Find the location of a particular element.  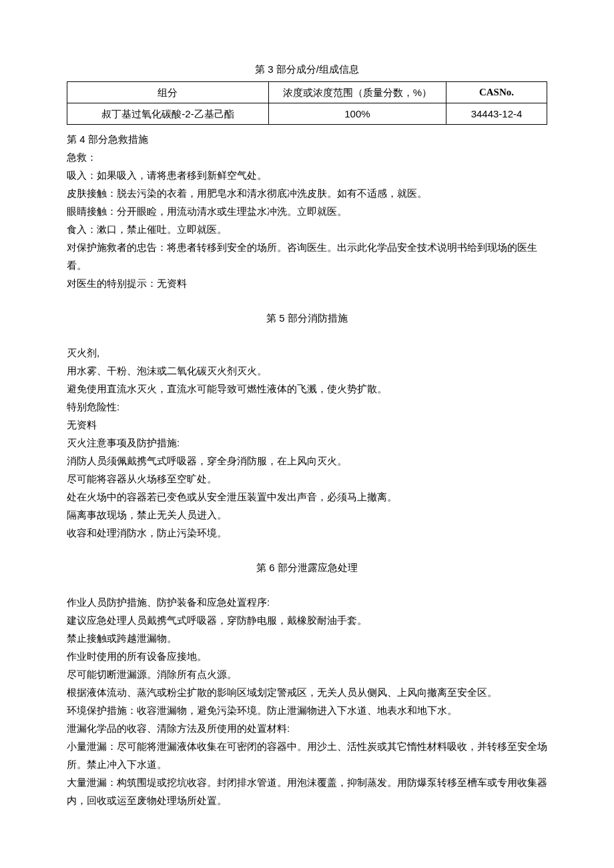

section6-line: 环境保护措施：收容泄漏物，避免污染环境。防止泄漏物进入下水道、地表水和地下水。 is located at coordinates (307, 710).